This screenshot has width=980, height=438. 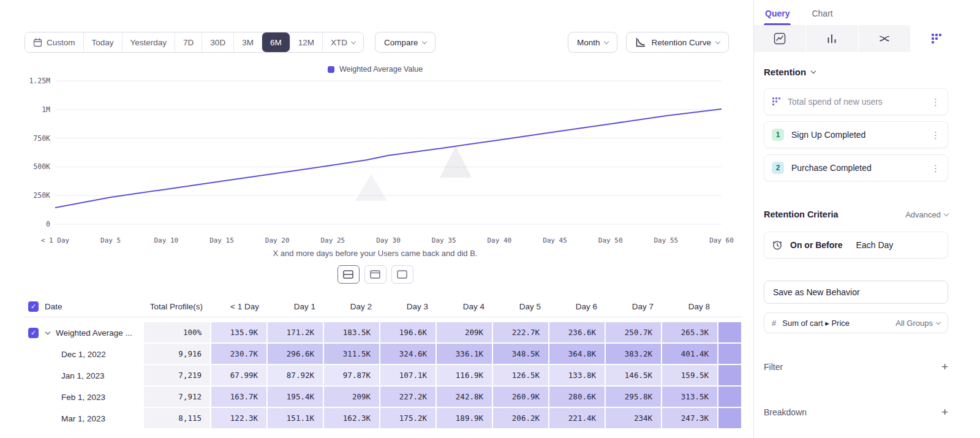 What do you see at coordinates (578, 376) in the screenshot?
I see `retention-value-cell: 133.8K` at bounding box center [578, 376].